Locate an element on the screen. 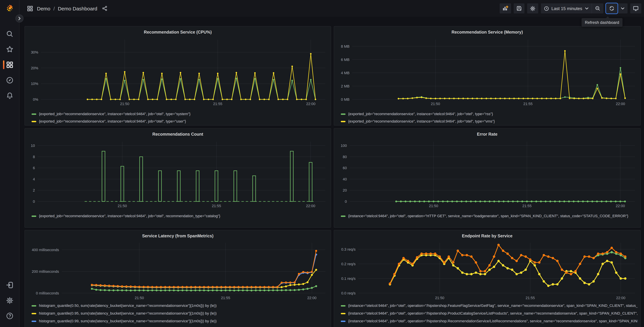 The width and height of the screenshot is (644, 327). y-tick-label: 80 is located at coordinates (345, 157).